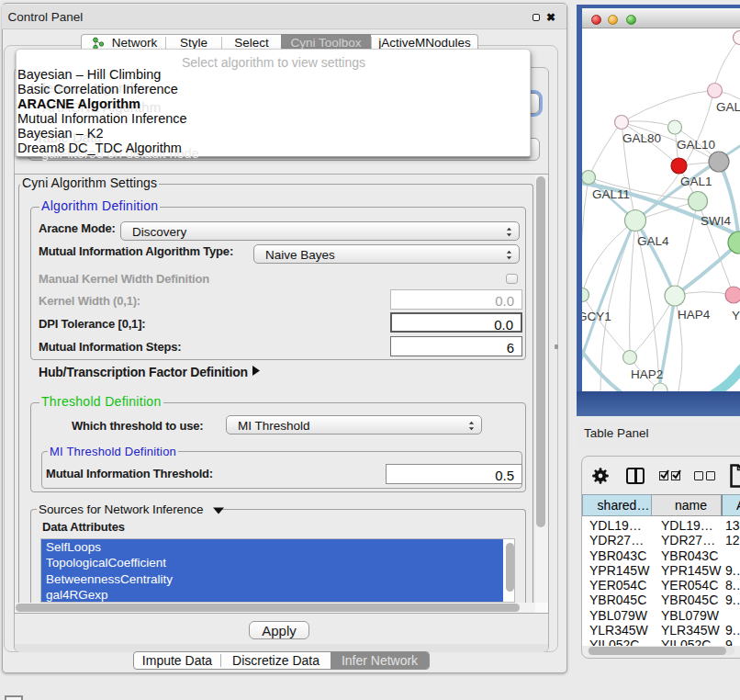 Image resolution: width=740 pixels, height=700 pixels. I want to click on svg-text: GAL7, so click(728, 107).